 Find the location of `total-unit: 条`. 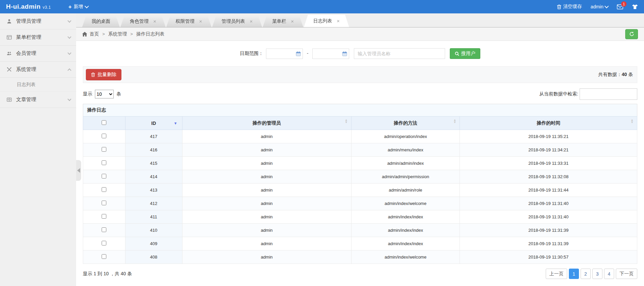

total-unit: 条 is located at coordinates (631, 74).